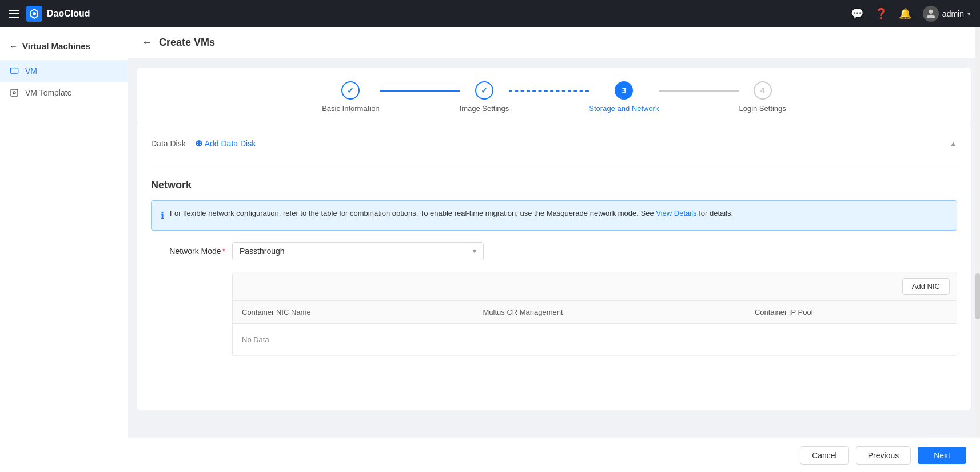 This screenshot has height=472, width=980. I want to click on step-4-circle: 4, so click(763, 90).